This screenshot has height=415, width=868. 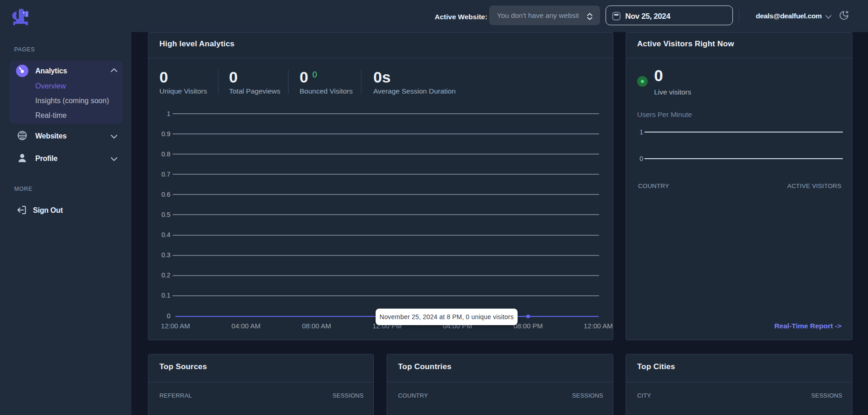 I want to click on svg-text: 0.4, so click(x=166, y=235).